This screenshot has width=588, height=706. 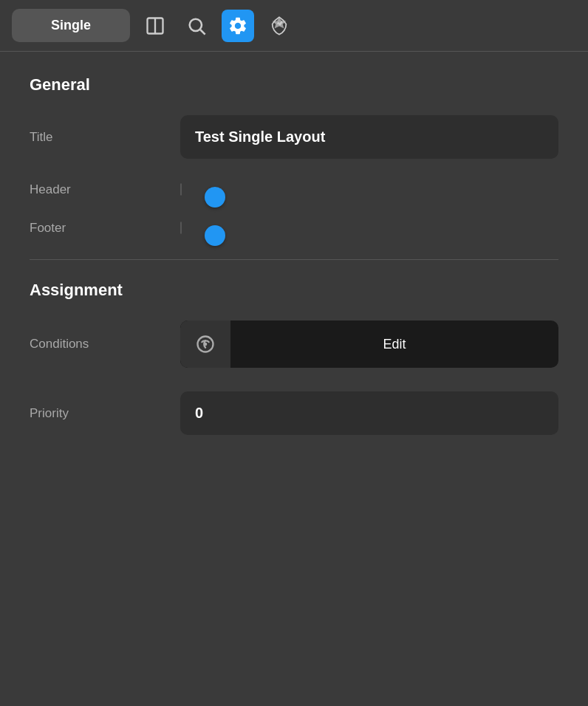 What do you see at coordinates (369, 414) in the screenshot?
I see `priority-input-wrapper` at bounding box center [369, 414].